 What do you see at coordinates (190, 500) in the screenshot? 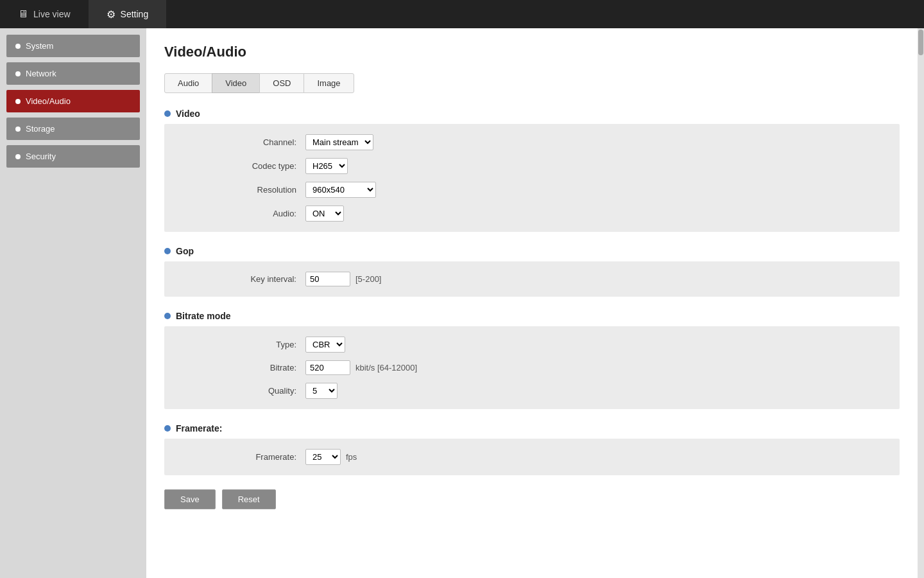
I see `save-button: Save` at bounding box center [190, 500].